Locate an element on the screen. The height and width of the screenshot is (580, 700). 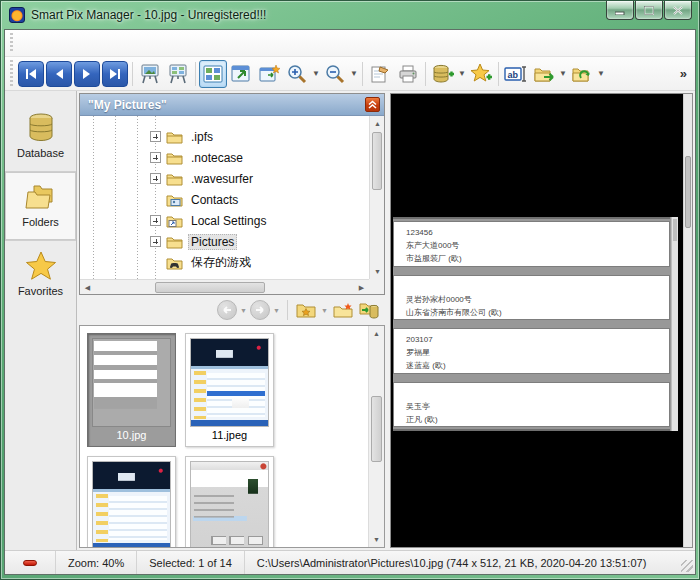
tree-item-label: Contacts is located at coordinates (214, 200).